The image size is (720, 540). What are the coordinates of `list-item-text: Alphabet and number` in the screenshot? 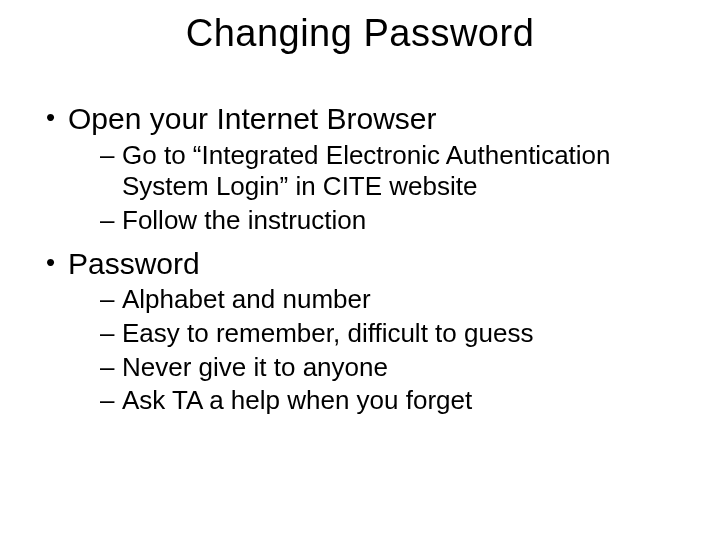 It's located at (246, 299).